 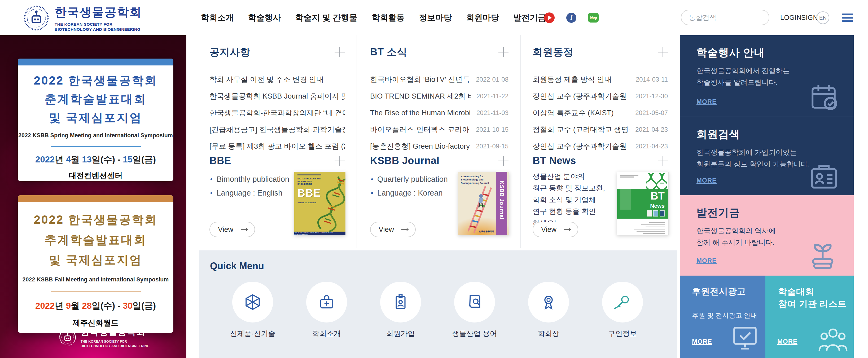 What do you see at coordinates (848, 18) in the screenshot?
I see `hamburger-menu-icon` at bounding box center [848, 18].